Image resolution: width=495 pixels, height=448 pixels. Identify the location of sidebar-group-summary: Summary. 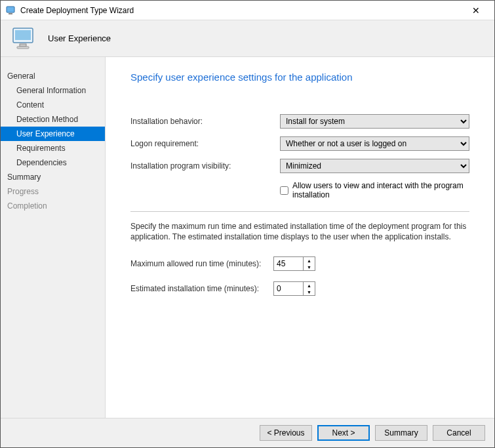
(52, 177).